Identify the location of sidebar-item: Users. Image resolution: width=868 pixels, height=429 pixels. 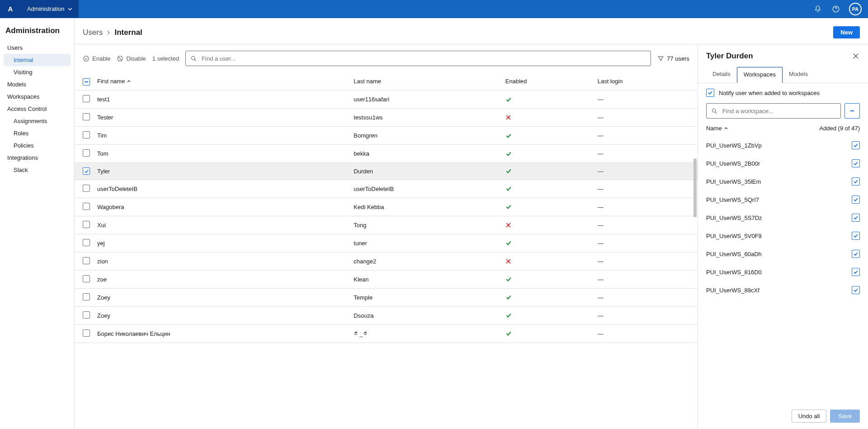
(37, 48).